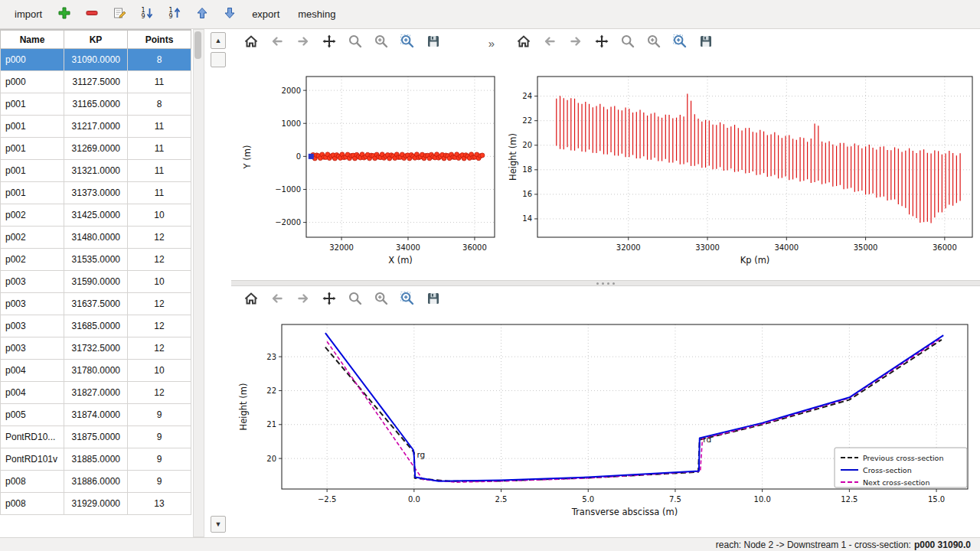  What do you see at coordinates (92, 15) in the screenshot?
I see `remove-button` at bounding box center [92, 15].